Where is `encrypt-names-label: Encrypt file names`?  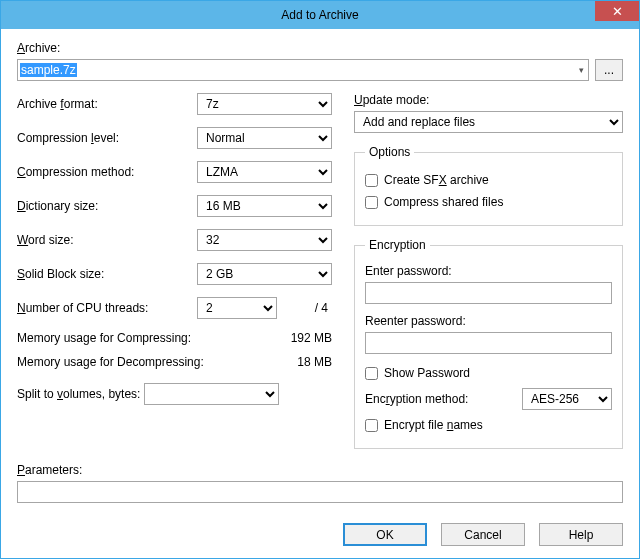
encrypt-names-label: Encrypt file names is located at coordinates (434, 425).